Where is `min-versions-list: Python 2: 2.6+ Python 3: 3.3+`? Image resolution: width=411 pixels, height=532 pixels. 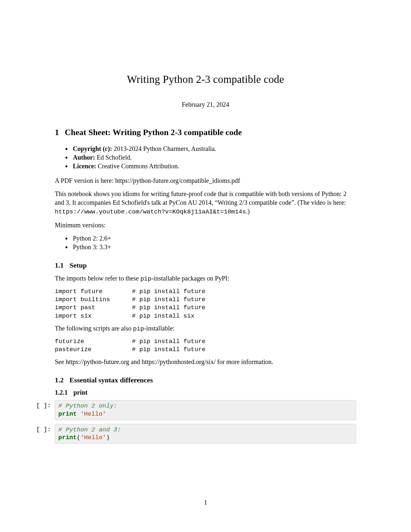
min-versions-list: Python 2: 2.6+ Python 3: 3.3+ is located at coordinates (206, 243).